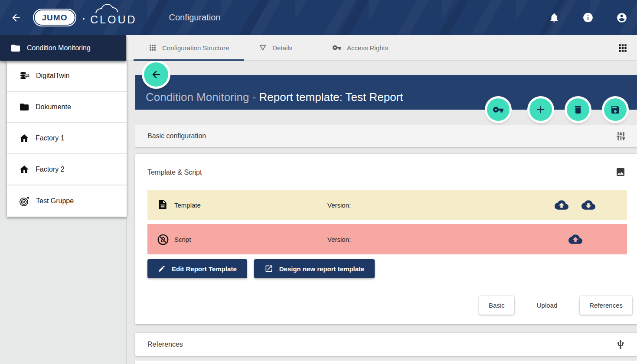  Describe the element at coordinates (615, 110) in the screenshot. I see `save-button` at that location.